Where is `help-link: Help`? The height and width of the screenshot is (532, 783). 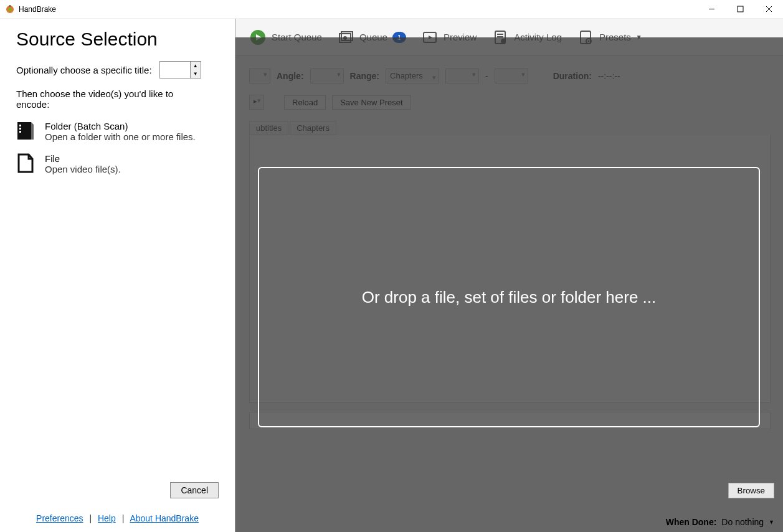 help-link: Help is located at coordinates (107, 518).